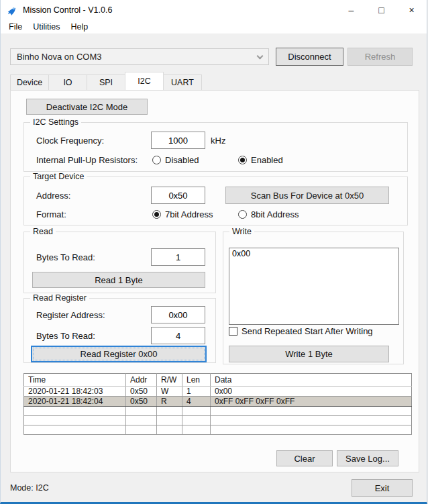 The image size is (428, 504). I want to click on save-log-button: Save Log..., so click(368, 458).